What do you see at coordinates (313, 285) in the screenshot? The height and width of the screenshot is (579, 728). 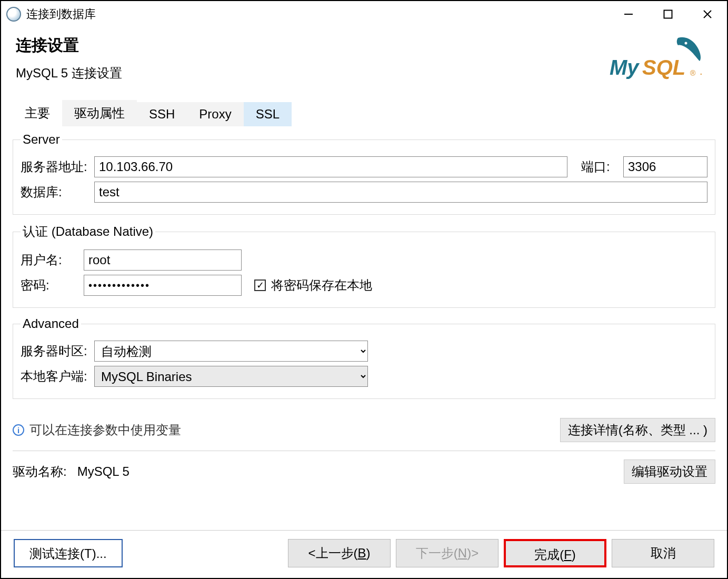 I see `save-password-checkbox: ✓ 将密码保存在本地` at bounding box center [313, 285].